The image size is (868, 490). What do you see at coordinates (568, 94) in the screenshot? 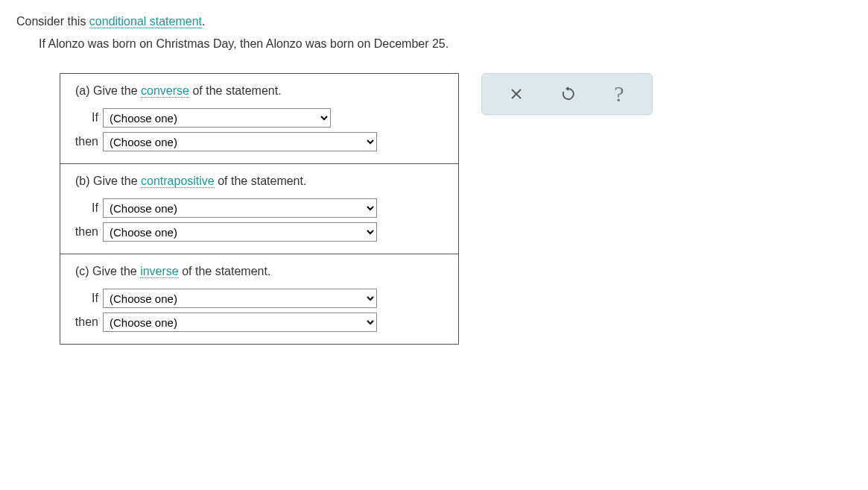
I see `reset-icon` at bounding box center [568, 94].